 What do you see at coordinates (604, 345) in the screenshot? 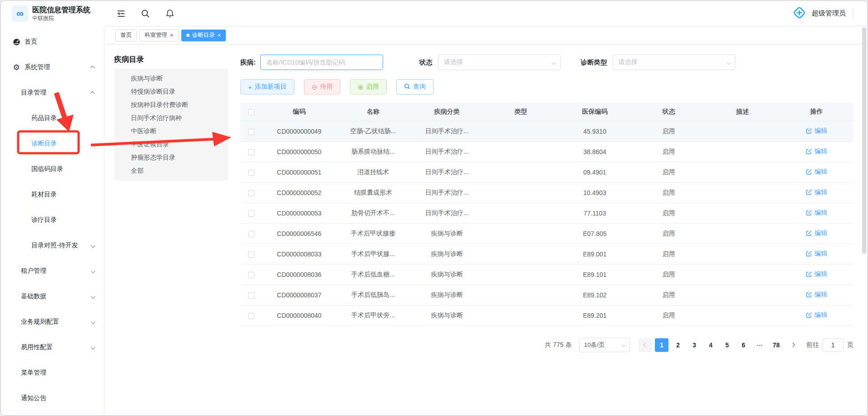
I see `page-size-select: 10条/页` at bounding box center [604, 345].